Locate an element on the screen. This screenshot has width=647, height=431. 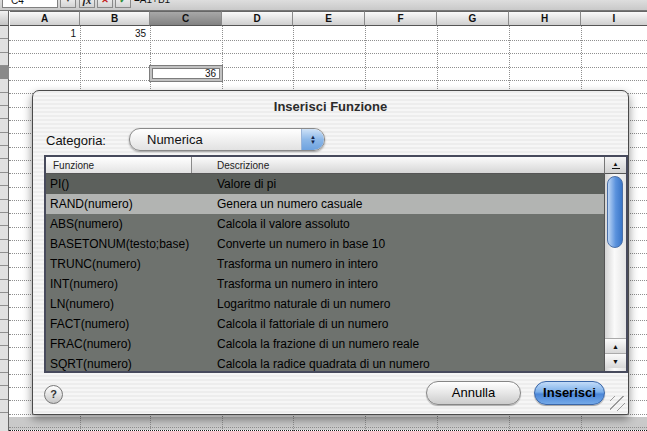
header-funzione: Funzione is located at coordinates (119, 165).